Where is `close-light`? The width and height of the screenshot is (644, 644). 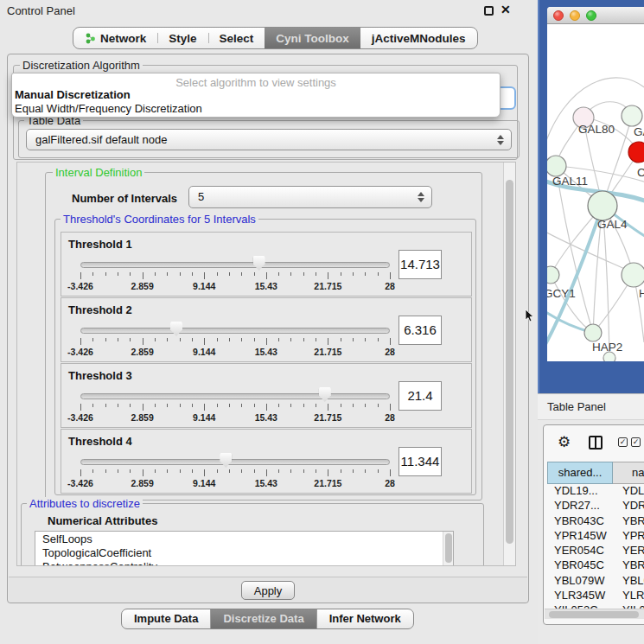 close-light is located at coordinates (558, 16).